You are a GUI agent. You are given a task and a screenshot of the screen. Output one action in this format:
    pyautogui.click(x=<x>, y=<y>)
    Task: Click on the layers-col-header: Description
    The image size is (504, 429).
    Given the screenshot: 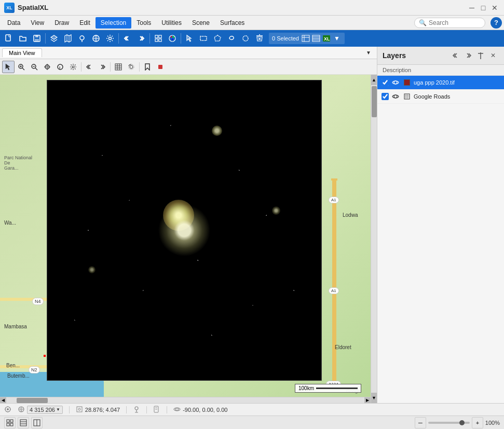 What is the action you would take?
    pyautogui.click(x=441, y=71)
    